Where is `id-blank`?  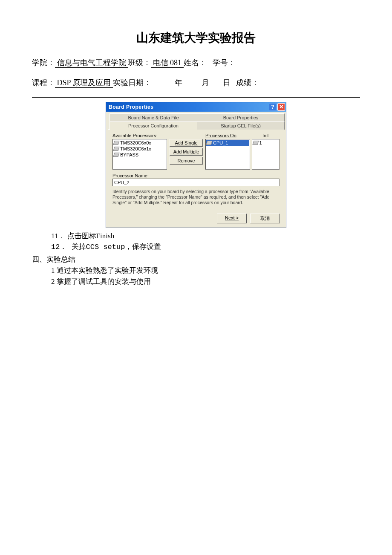
id-blank is located at coordinates (256, 65).